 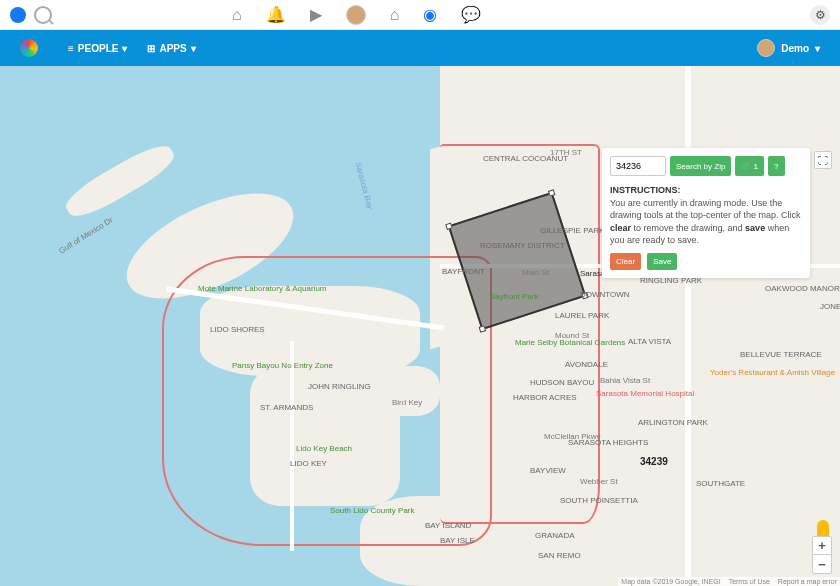 I want to click on poi-label: South Lido County Park, so click(x=355, y=510).